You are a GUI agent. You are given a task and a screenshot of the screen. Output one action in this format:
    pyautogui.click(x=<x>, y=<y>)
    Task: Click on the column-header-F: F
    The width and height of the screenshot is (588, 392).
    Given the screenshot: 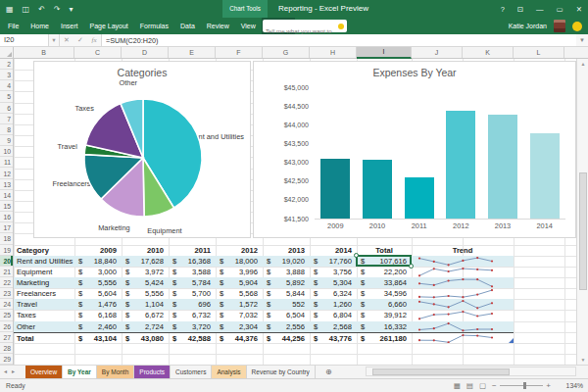 What is the action you would take?
    pyautogui.click(x=239, y=53)
    